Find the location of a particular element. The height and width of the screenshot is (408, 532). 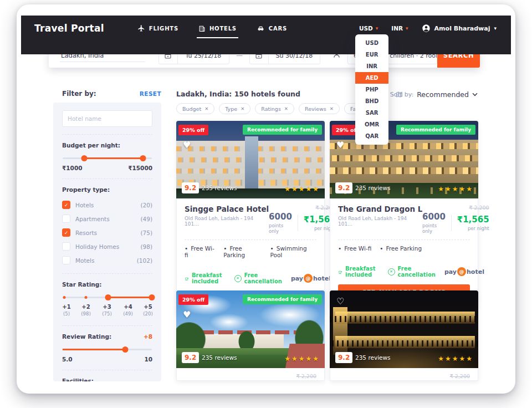

currency-option-bhd: BHD is located at coordinates (372, 101).